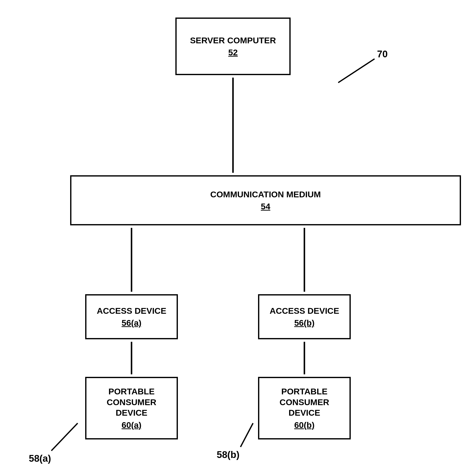  What do you see at coordinates (132, 311) in the screenshot?
I see `access-a-title: ACCESS DEVICE` at bounding box center [132, 311].